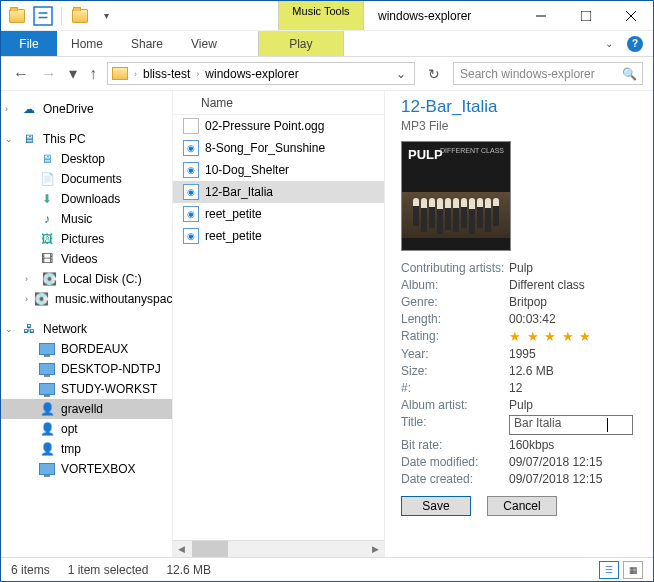 This screenshot has height=582, width=654. What do you see at coordinates (86, 299) in the screenshot?
I see `nav-netdrive: ›💽music.withoutanyspace` at bounding box center [86, 299].